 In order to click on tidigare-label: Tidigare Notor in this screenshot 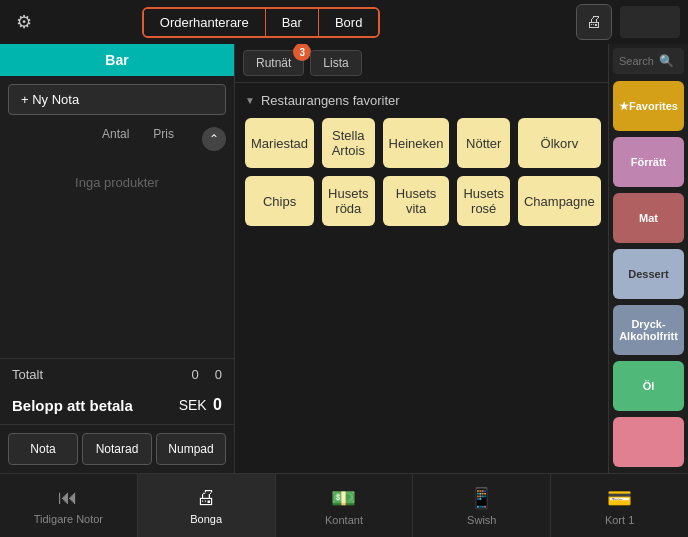, I will do `click(68, 519)`.